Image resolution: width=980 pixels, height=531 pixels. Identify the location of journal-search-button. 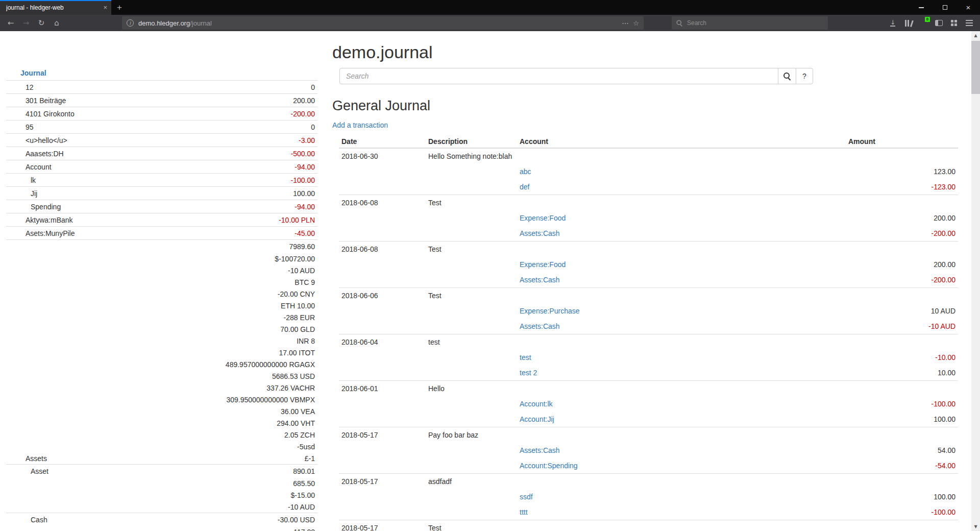
(787, 76).